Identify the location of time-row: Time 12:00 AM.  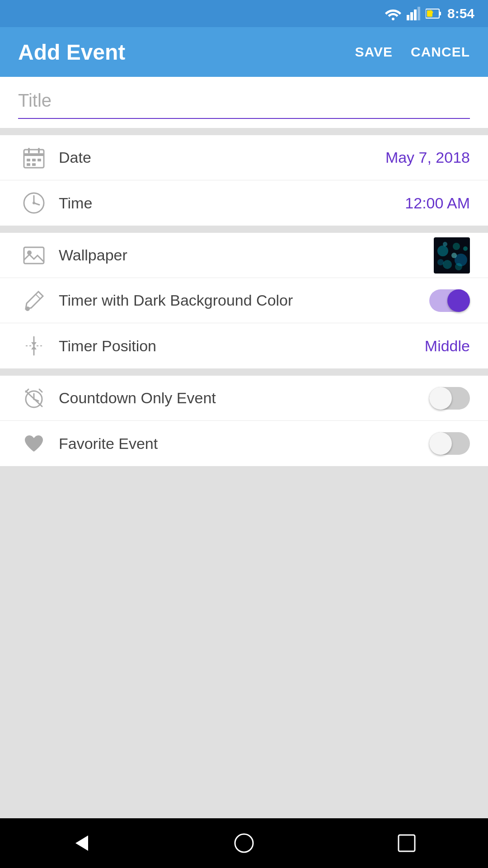
(244, 203).